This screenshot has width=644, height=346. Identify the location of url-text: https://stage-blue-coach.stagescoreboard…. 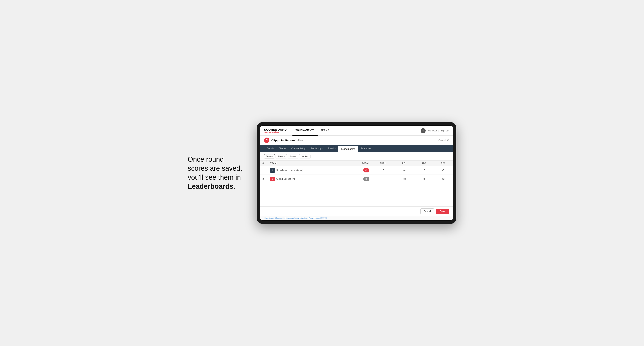
(296, 218).